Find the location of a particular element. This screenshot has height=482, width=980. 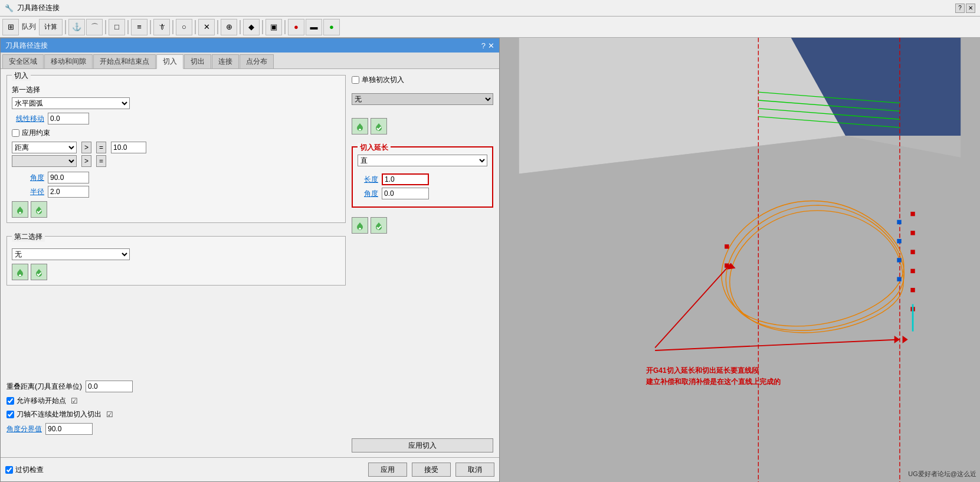

overcut-checkbox is located at coordinates (9, 470).